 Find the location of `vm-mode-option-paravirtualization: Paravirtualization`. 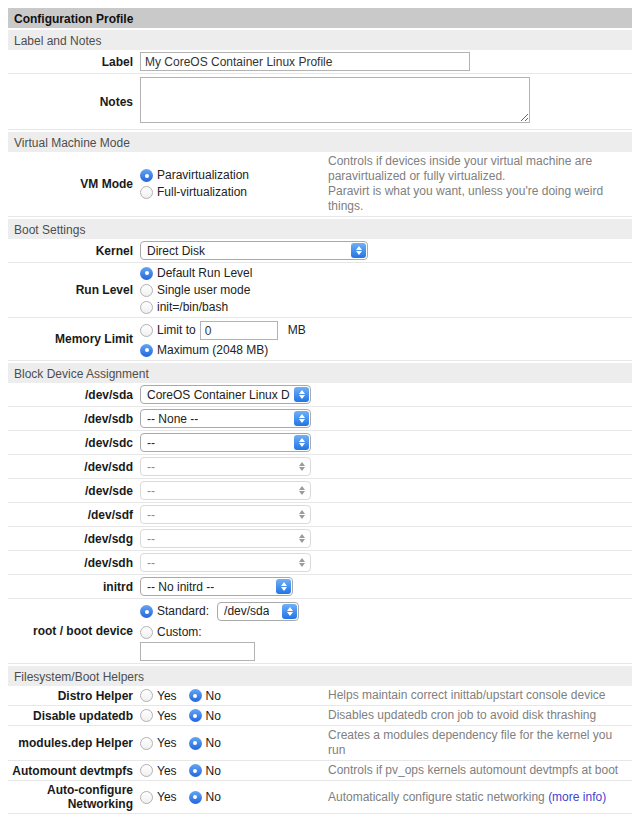

vm-mode-option-paravirtualization: Paravirtualization is located at coordinates (234, 176).